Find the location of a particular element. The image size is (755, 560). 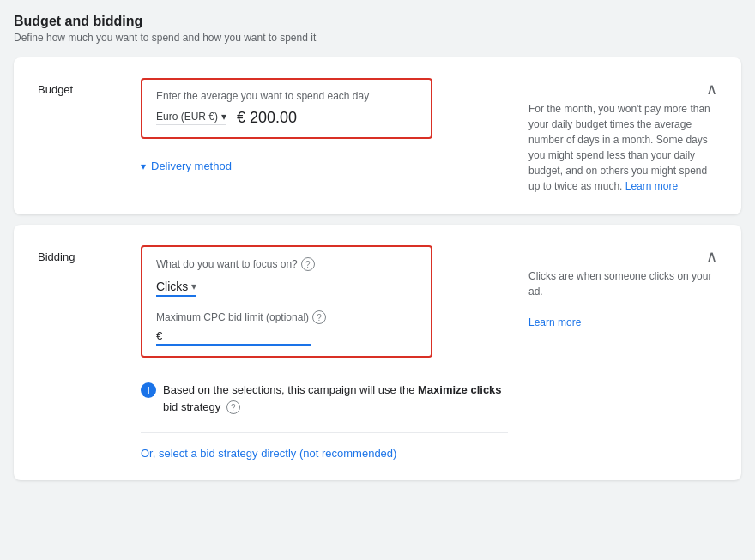

page-header: Budget and bidding Define how much you w… is located at coordinates (378, 29).